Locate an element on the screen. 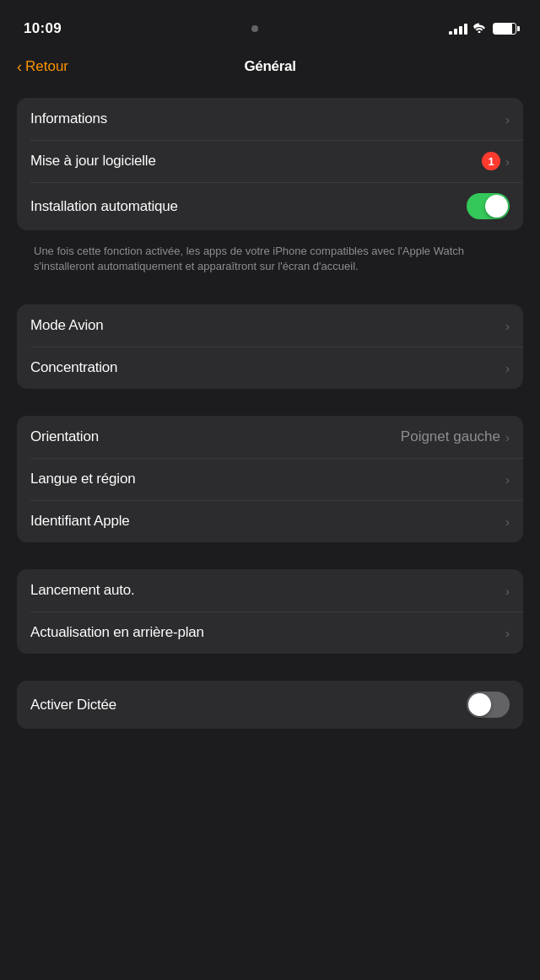 Image resolution: width=540 pixels, height=980 pixels. dynamic-island-dot is located at coordinates (255, 29).